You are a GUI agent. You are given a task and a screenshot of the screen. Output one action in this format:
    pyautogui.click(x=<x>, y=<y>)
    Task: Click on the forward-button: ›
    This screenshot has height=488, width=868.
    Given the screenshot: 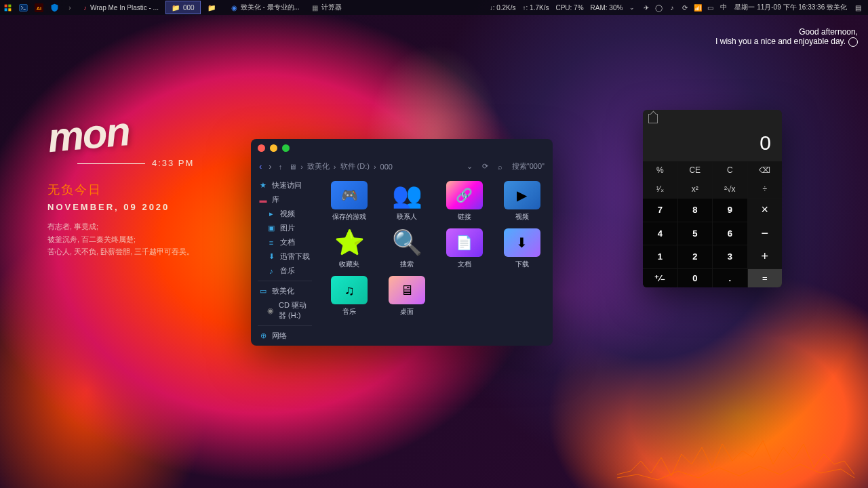 What is the action you would take?
    pyautogui.click(x=270, y=167)
    